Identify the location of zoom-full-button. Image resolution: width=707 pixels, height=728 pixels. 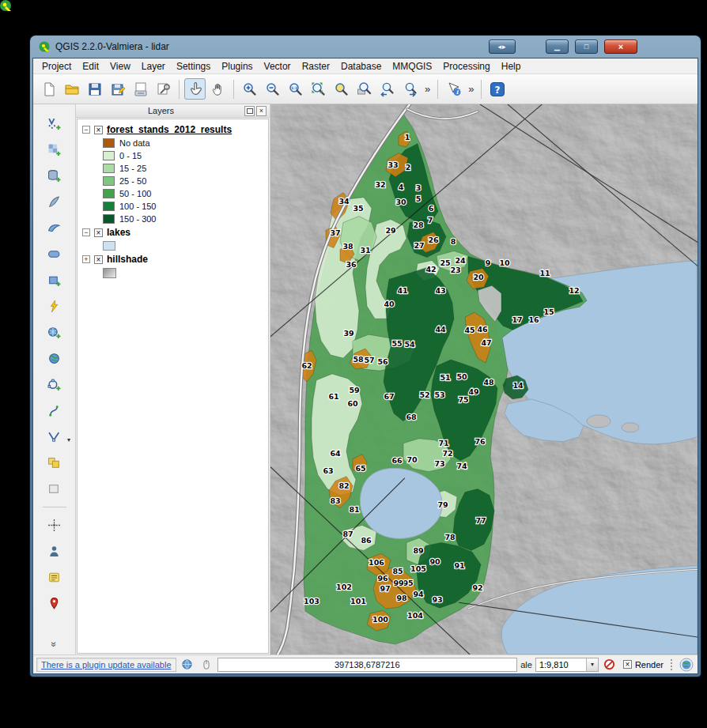
(318, 89).